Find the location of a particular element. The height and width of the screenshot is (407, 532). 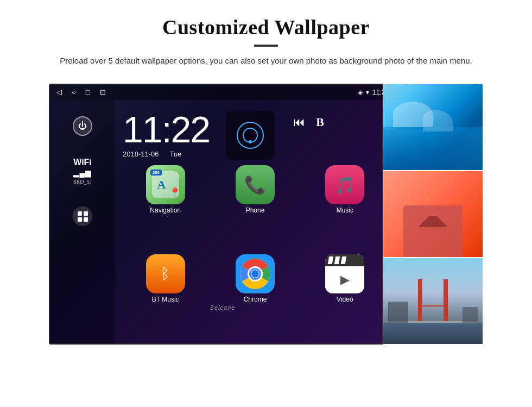

wallpaper-thumb-ice is located at coordinates (433, 127).